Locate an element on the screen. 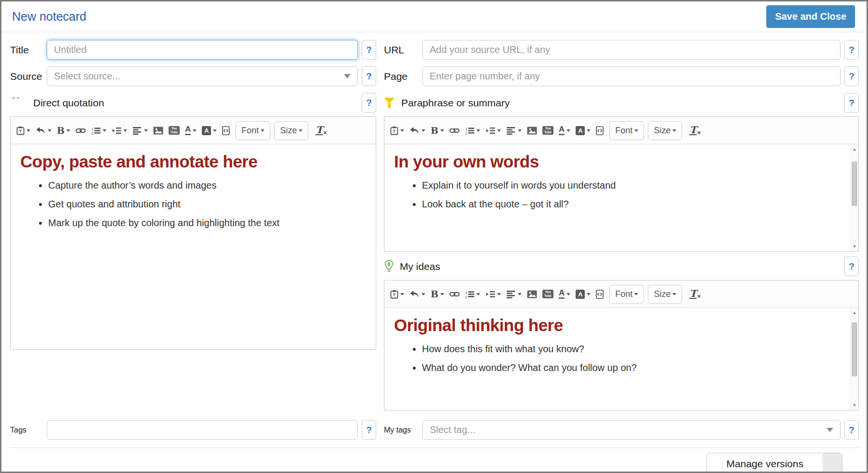 This screenshot has height=473, width=868. save-and-close-button: Save and Close is located at coordinates (811, 16).